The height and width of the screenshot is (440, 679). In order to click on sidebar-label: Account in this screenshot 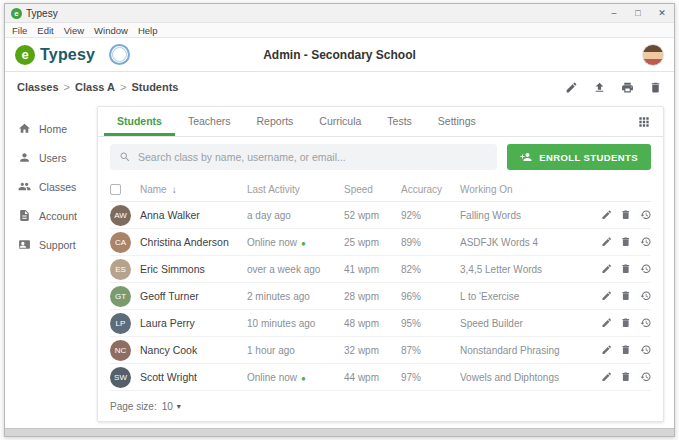, I will do `click(58, 216)`.